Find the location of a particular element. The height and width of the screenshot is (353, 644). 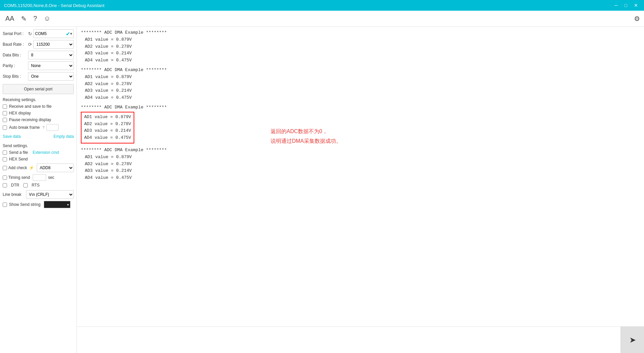

data-bits-select: 8 is located at coordinates (51, 55).